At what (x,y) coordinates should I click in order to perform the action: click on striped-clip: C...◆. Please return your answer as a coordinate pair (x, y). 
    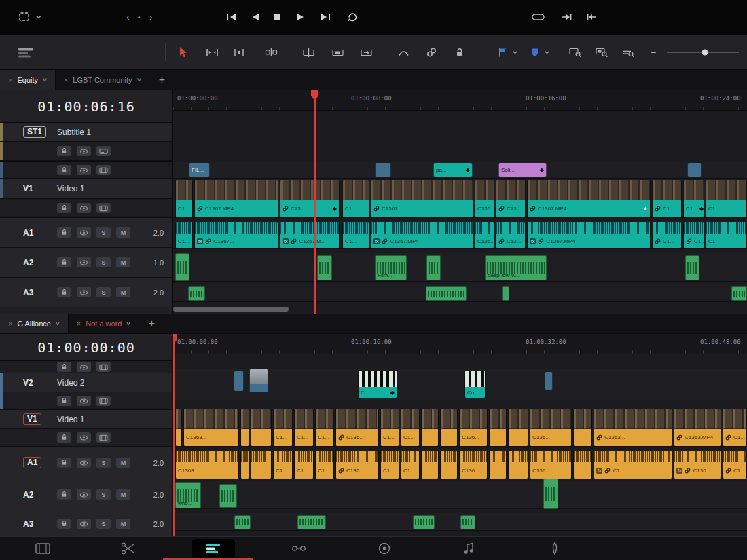
    Looking at the image, I should click on (378, 384).